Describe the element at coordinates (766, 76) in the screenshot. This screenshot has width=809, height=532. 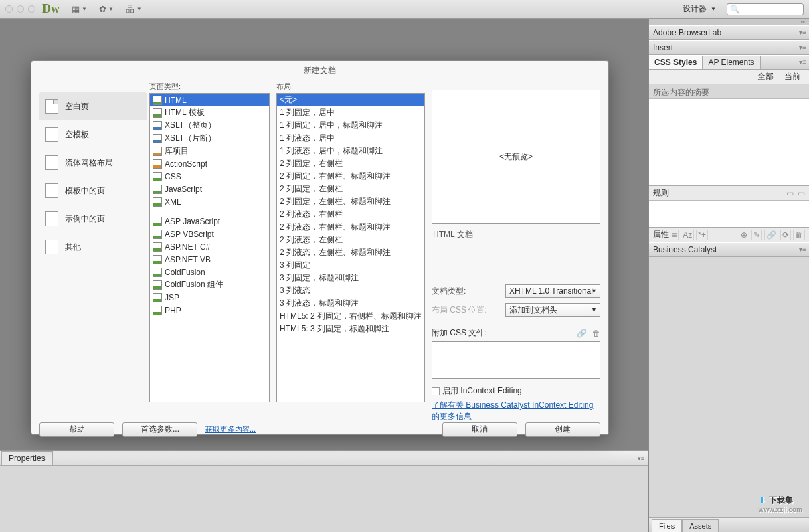
I see `css-all-button: 全部` at that location.